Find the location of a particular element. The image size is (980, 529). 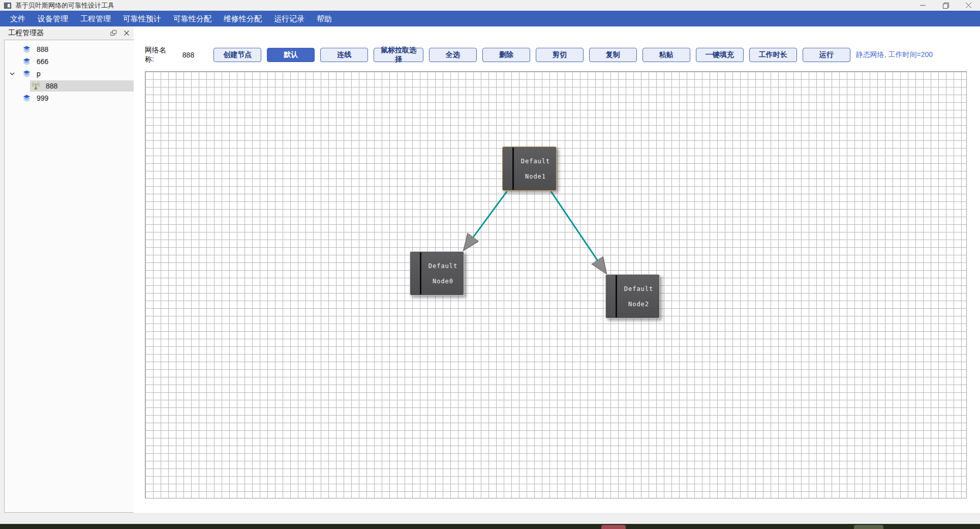

graph-node-node2: Default Node2 is located at coordinates (632, 296).